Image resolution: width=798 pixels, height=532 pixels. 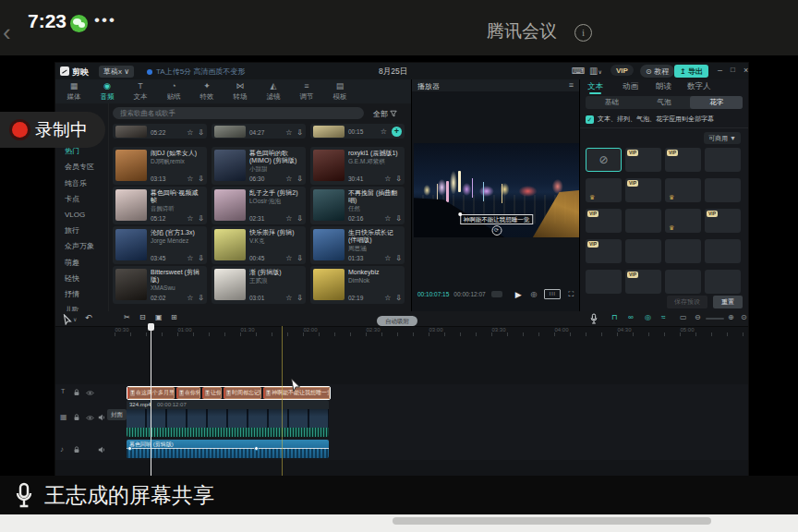 What do you see at coordinates (89, 318) in the screenshot?
I see `undo-icon: ↶` at bounding box center [89, 318].